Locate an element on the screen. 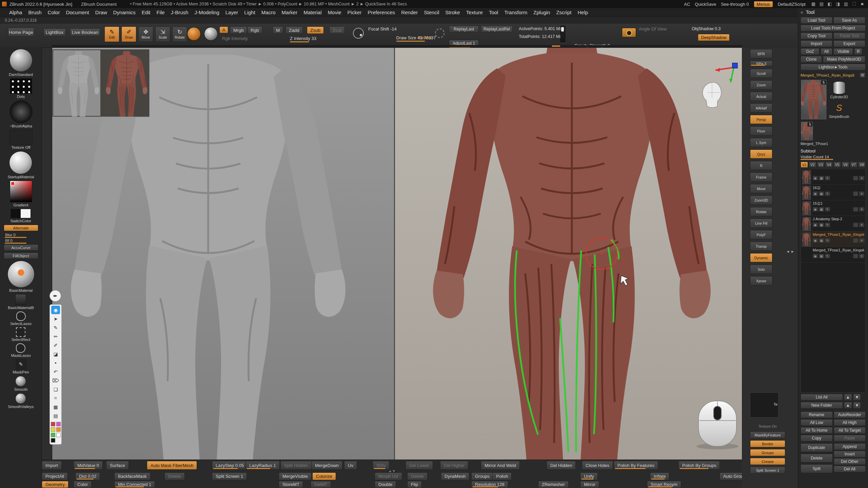 This screenshot has height=488, width=868. tool-palette-button: Load Tool is located at coordinates (816, 20).